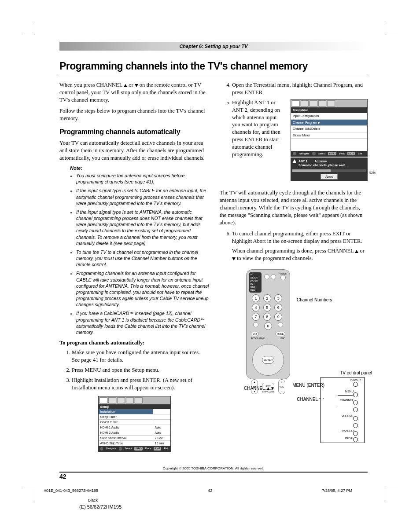  I want to click on panel-tvvideo-label: TV/VIDEO, so click(347, 431).